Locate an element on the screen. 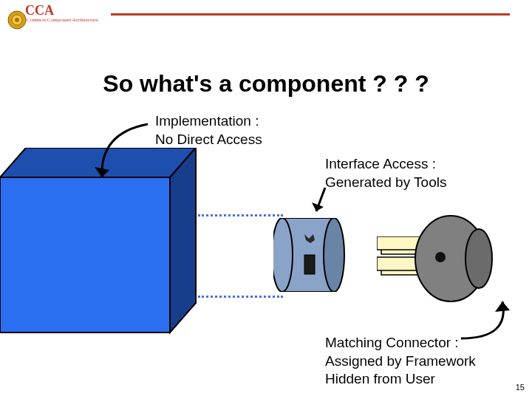  label-interface: Interface Access :Generated by Tools is located at coordinates (386, 173).